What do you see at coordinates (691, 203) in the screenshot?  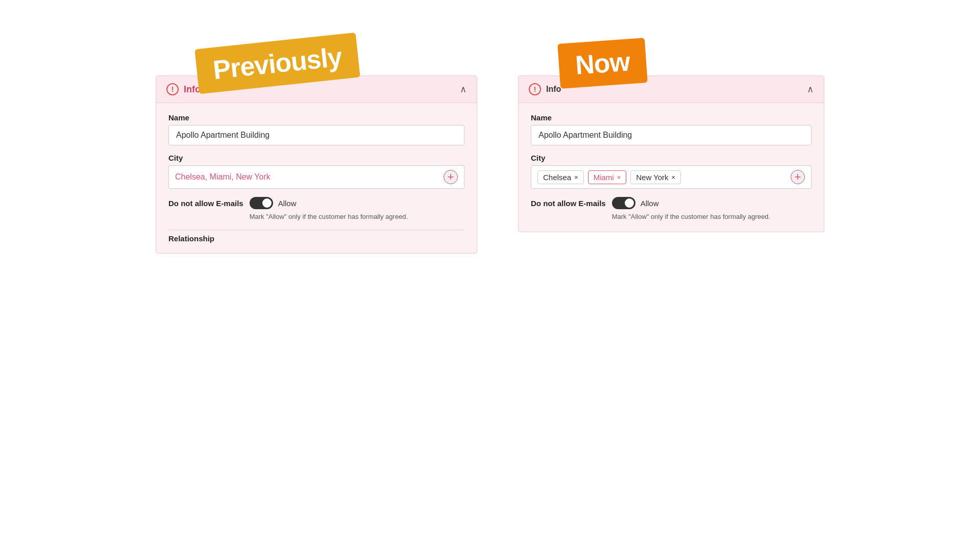 I see `now-toggle-with-text: Allow` at bounding box center [691, 203].